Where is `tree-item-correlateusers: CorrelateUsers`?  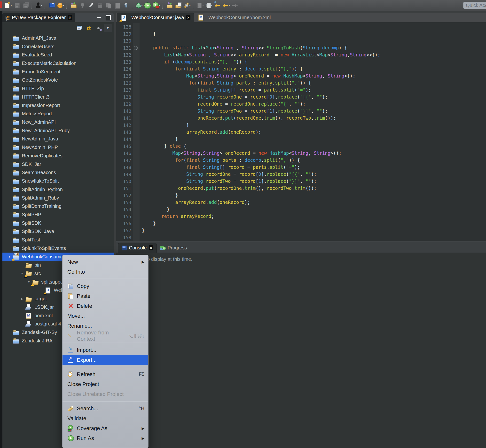 tree-item-correlateusers: CorrelateUsers is located at coordinates (58, 47).